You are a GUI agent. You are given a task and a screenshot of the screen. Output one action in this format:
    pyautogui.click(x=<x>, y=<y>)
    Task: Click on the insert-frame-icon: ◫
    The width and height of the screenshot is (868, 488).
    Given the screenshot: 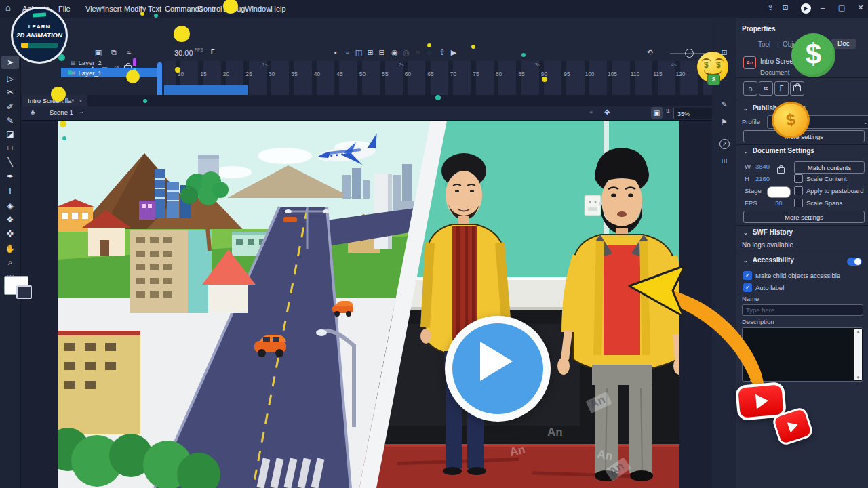 What is the action you would take?
    pyautogui.click(x=359, y=53)
    